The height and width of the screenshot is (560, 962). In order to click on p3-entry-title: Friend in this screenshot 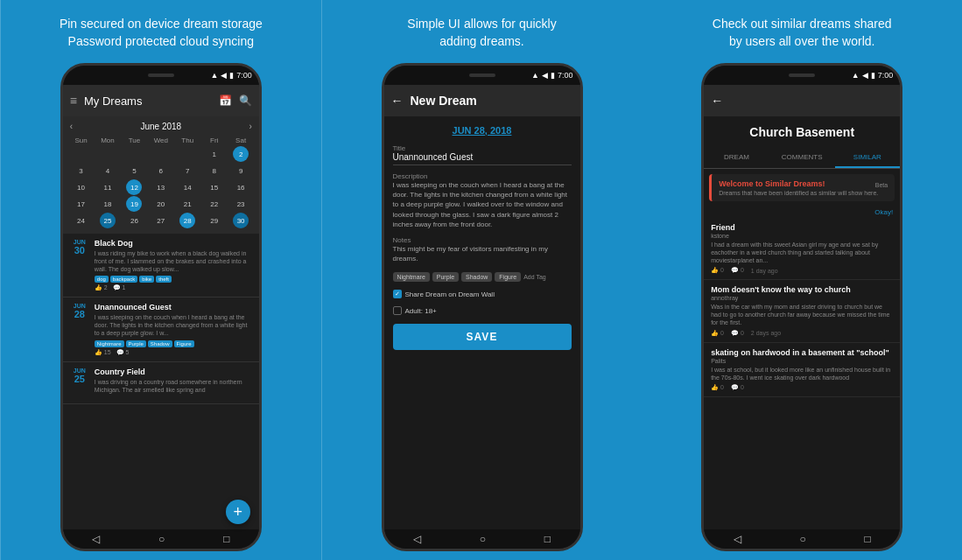, I will do `click(802, 228)`.